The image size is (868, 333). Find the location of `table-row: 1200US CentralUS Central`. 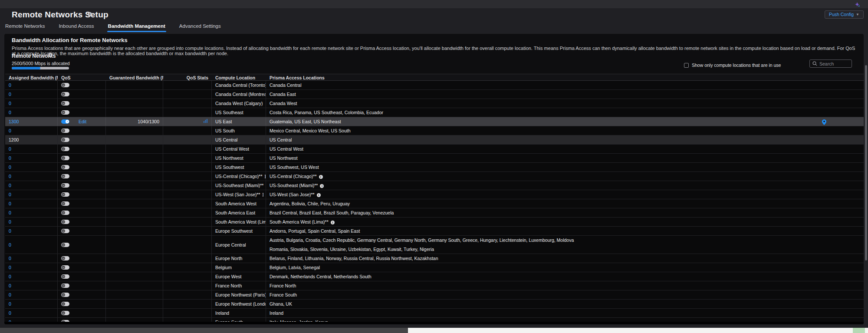

table-row: 1200US CentralUS Central is located at coordinates (434, 140).